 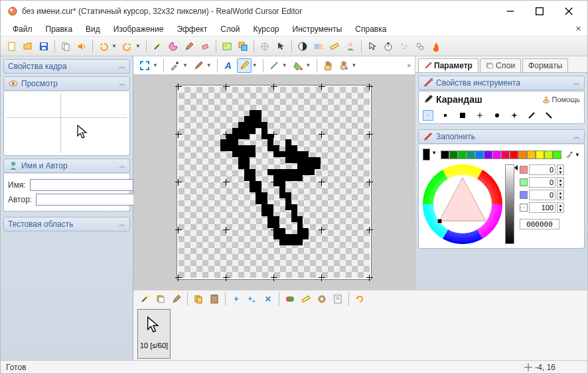 I want to click on contrast-button, so click(x=303, y=46).